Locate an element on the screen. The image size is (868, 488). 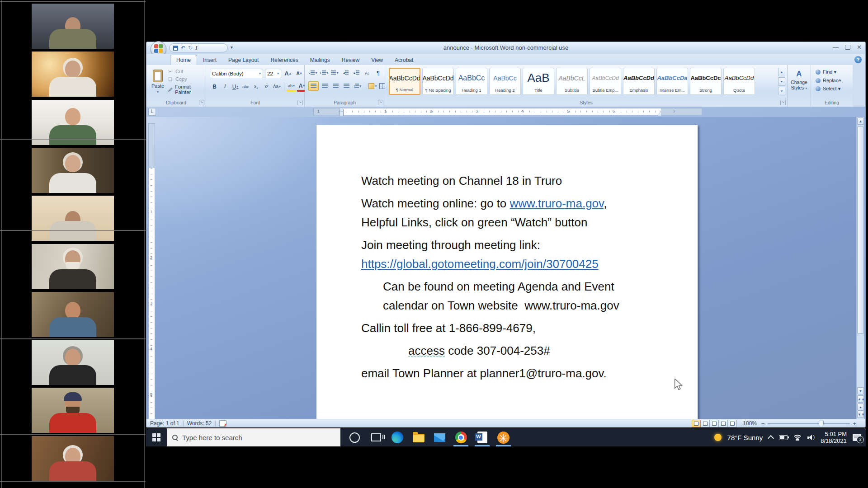
volume-icon: ) is located at coordinates (811, 437).